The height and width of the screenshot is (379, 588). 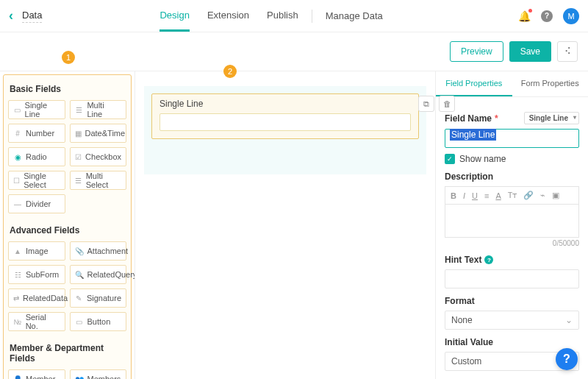 What do you see at coordinates (18, 133) in the screenshot?
I see `number-icon: #` at bounding box center [18, 133].